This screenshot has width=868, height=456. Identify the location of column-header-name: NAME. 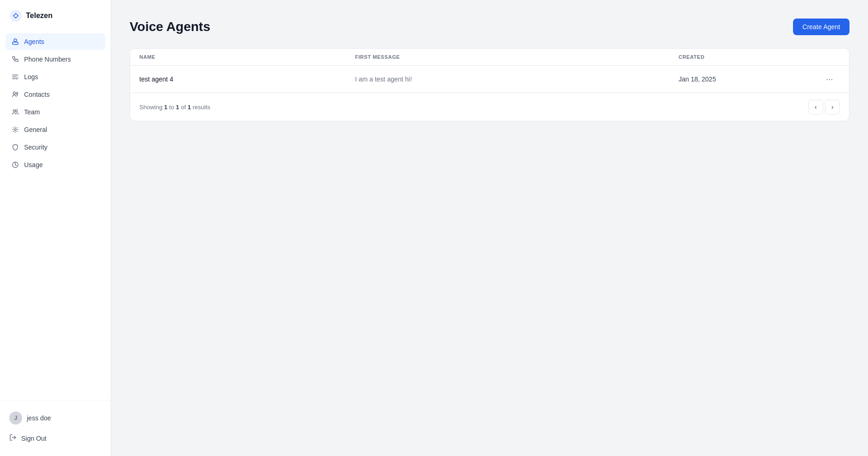
(238, 57).